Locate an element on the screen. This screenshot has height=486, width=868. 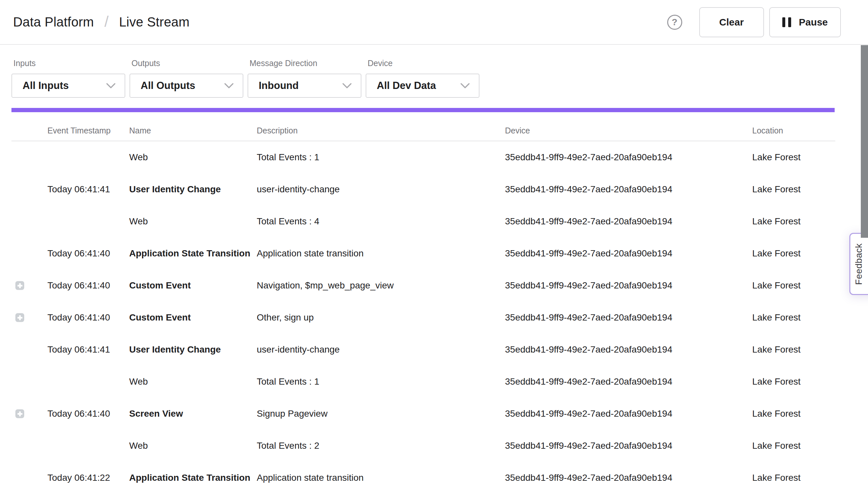
header-actions: ? Clear Pause is located at coordinates (754, 22).